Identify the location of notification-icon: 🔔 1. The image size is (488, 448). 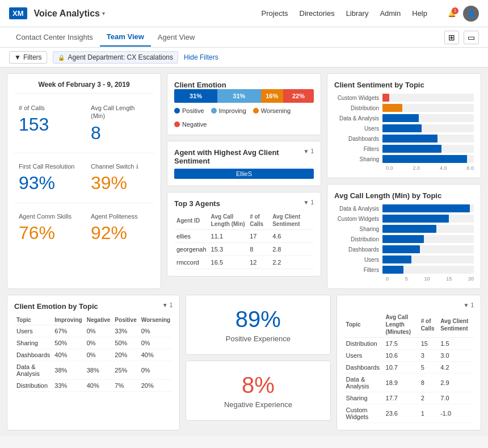
(452, 14).